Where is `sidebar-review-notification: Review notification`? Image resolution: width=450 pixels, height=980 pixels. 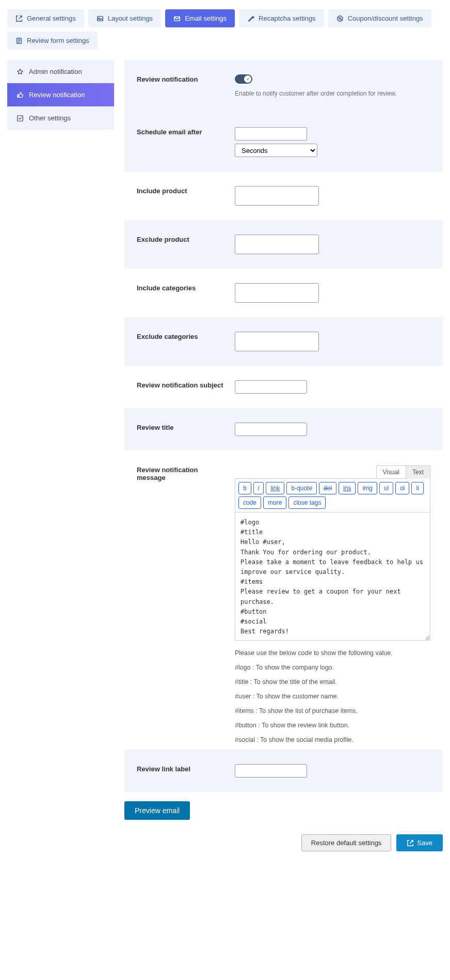 sidebar-review-notification: Review notification is located at coordinates (61, 95).